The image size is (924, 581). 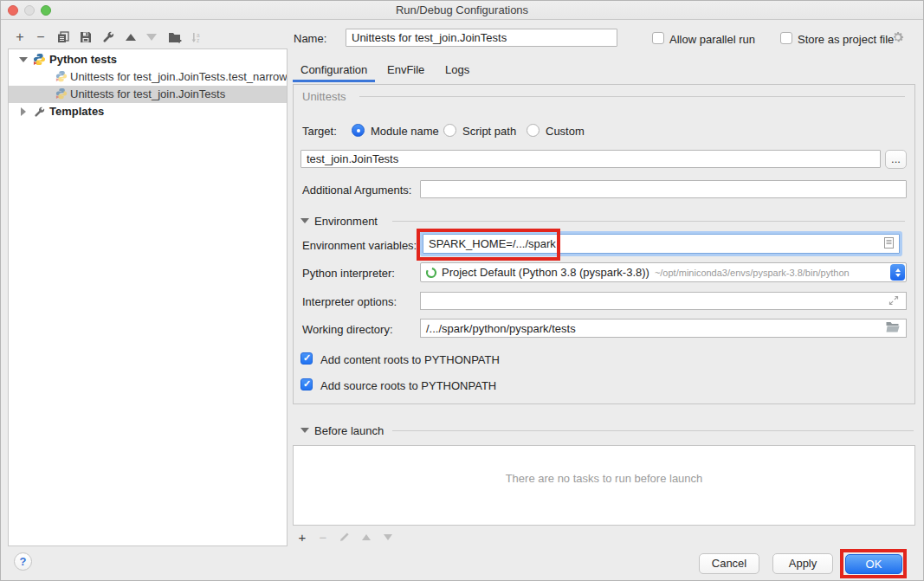 I want to click on python-interpreter-value: Project Default (Python 3.8 (pyspark-3.8…, so click(x=546, y=272).